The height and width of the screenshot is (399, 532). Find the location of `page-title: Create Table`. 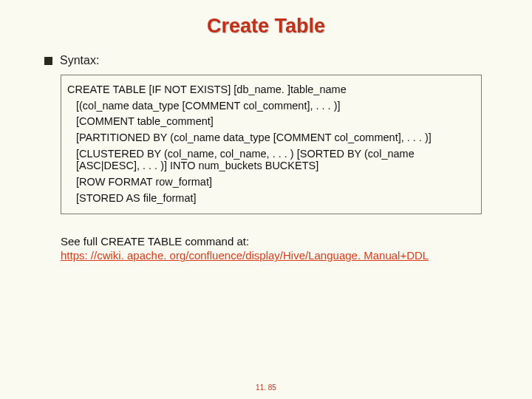

page-title: Create Table is located at coordinates (266, 27).